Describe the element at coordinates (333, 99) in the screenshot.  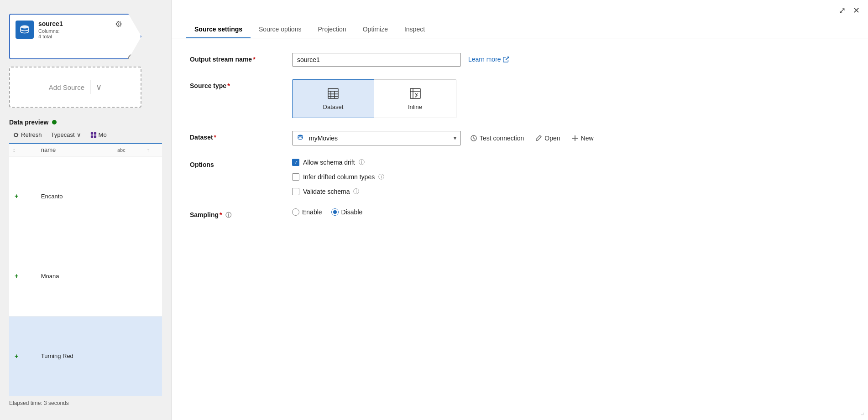
I see `source-type-dataset-button: Dataset` at that location.